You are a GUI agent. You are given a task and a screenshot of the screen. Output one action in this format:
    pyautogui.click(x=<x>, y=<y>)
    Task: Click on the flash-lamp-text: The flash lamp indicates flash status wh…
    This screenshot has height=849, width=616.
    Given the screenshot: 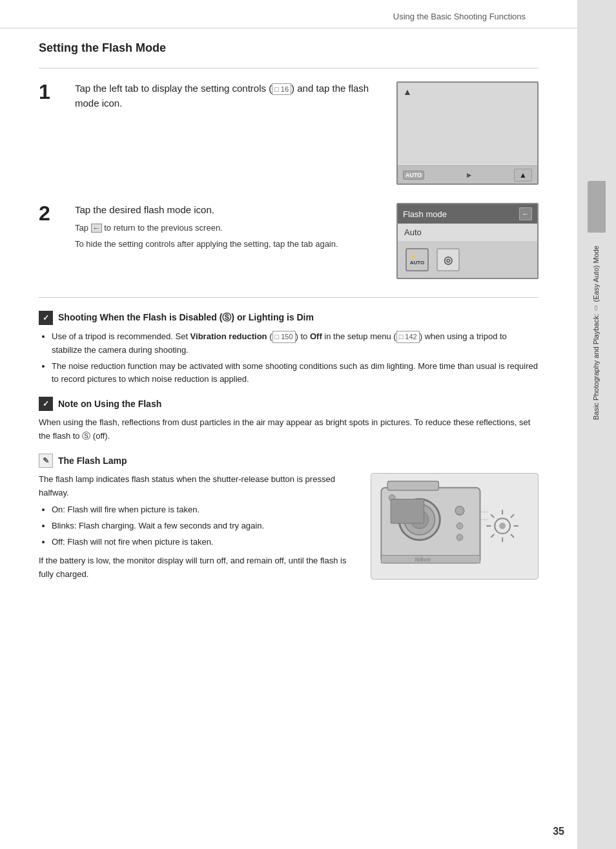 What is the action you would take?
    pyautogui.click(x=198, y=529)
    